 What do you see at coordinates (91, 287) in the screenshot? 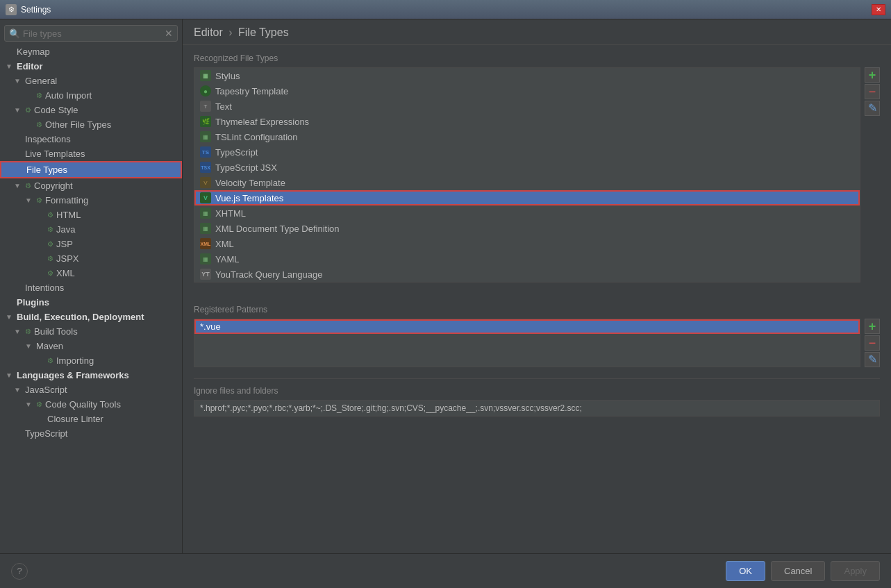
I see `sidebar-item-intentions: Intentions` at bounding box center [91, 287].